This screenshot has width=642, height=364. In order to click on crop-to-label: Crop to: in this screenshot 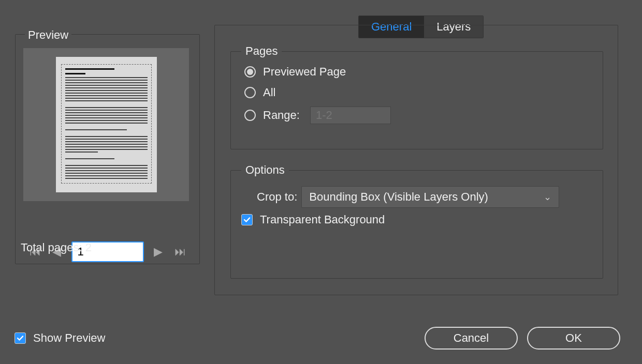, I will do `click(277, 197)`.